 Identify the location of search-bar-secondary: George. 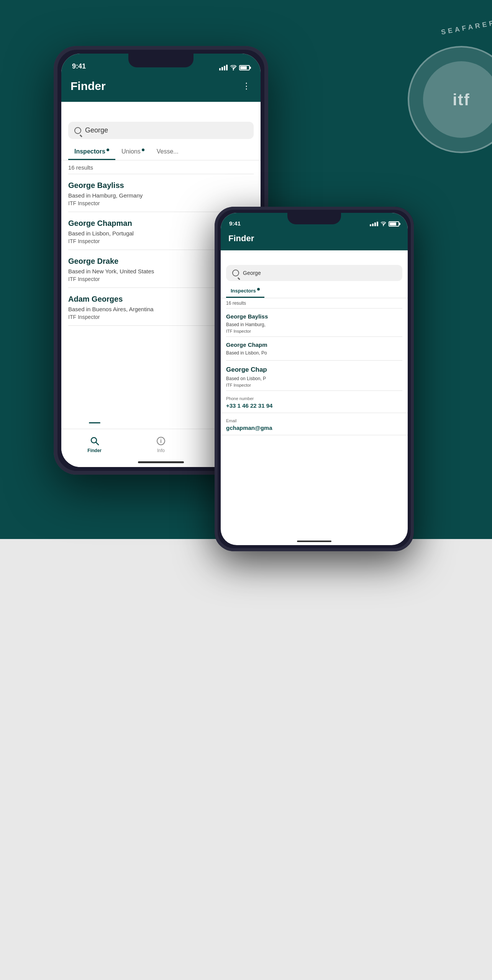
(314, 273).